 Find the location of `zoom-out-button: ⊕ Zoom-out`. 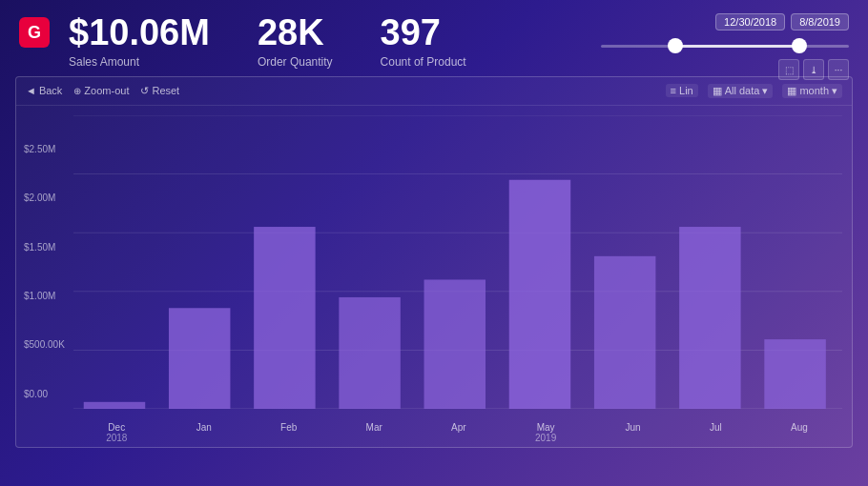

zoom-out-button: ⊕ Zoom-out is located at coordinates (101, 91).